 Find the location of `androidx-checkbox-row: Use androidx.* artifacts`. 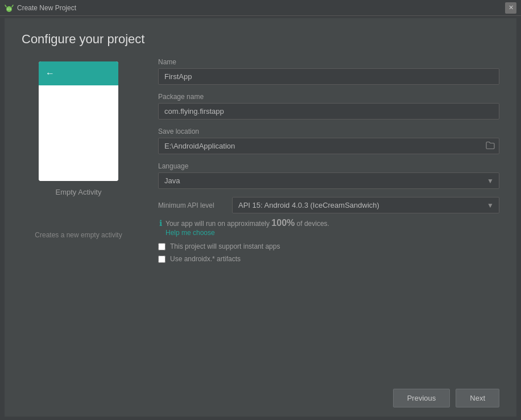

androidx-checkbox-row: Use androidx.* artifacts is located at coordinates (329, 259).